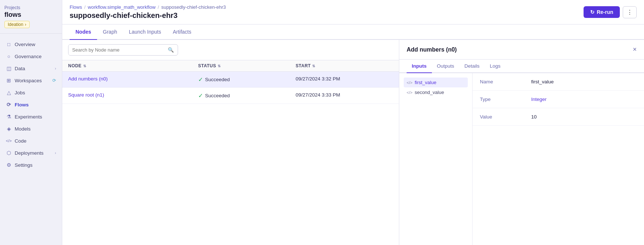 Image resolution: width=644 pixels, height=245 pixels. Describe the element at coordinates (9, 68) in the screenshot. I see `data-icon: ◫` at that location.